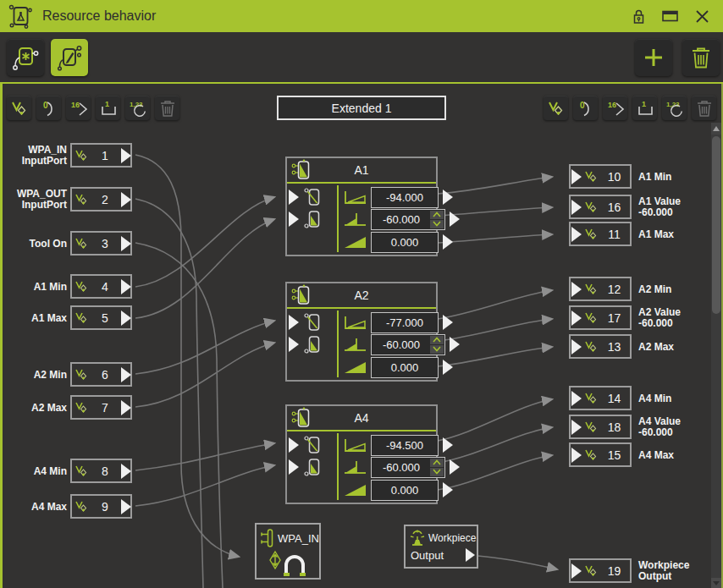  I want to click on output-port-14: 14 A4 Min, so click(646, 398).